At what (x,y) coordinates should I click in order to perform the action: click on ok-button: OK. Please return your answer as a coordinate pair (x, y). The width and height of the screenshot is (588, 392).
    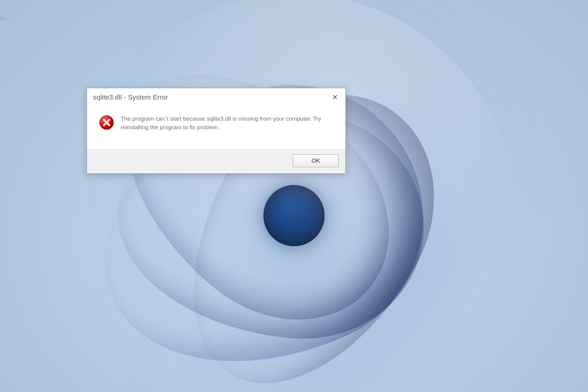
    Looking at the image, I should click on (316, 161).